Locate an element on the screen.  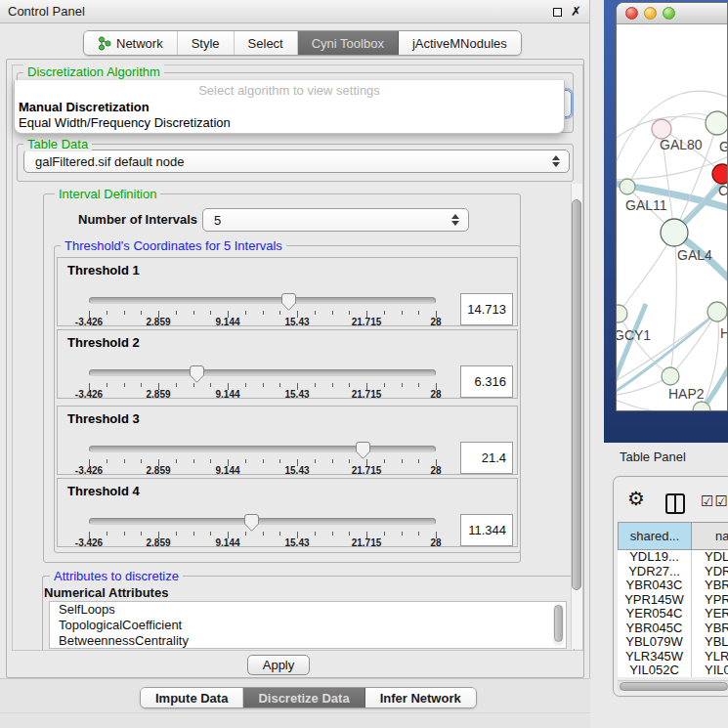
list-scrollbar-thumb is located at coordinates (559, 623).